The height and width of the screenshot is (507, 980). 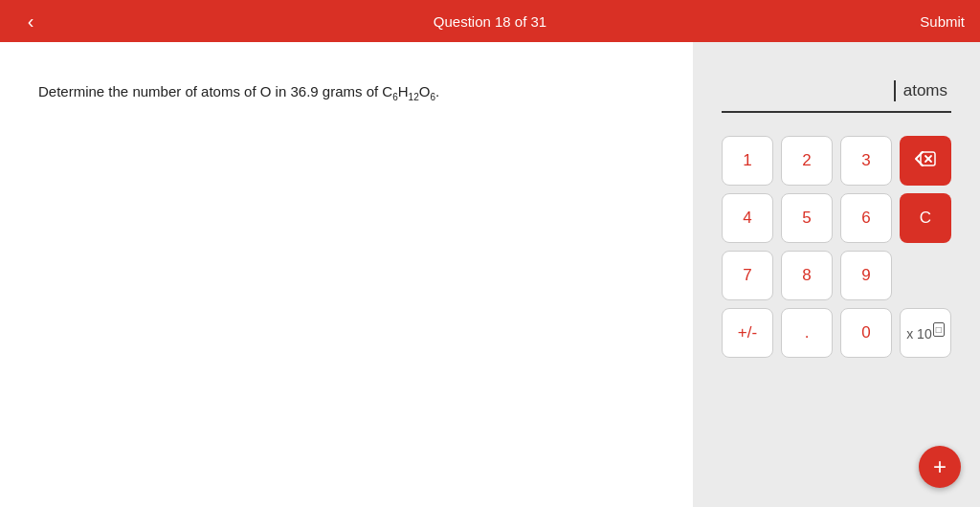 I want to click on backspace-icon, so click(x=925, y=161).